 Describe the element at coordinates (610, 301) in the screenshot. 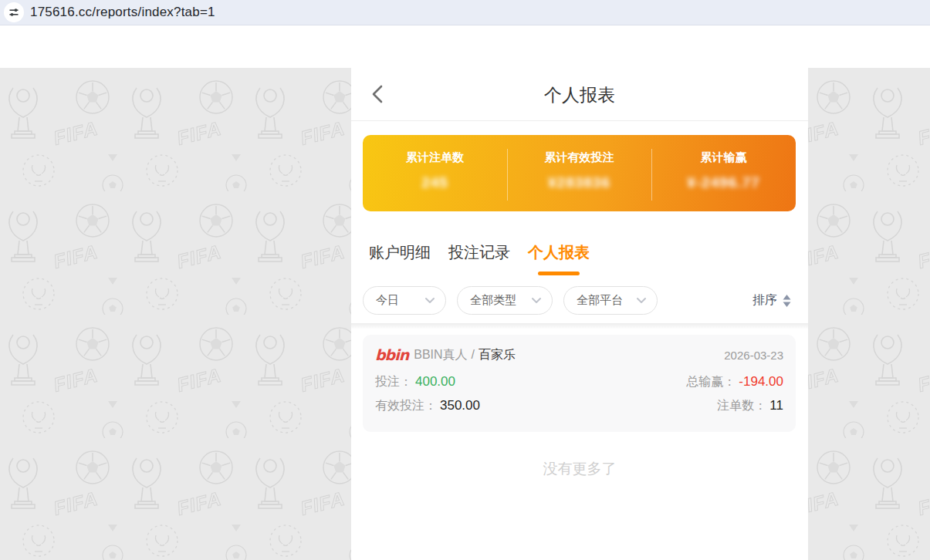

I see `filter-platform-dropdown: 全部平台` at that location.